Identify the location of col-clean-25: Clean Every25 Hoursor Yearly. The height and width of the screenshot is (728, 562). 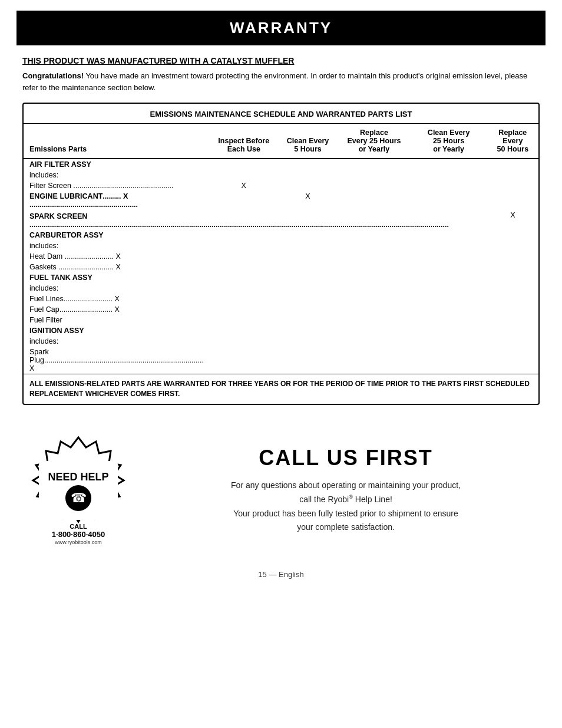
(448, 141).